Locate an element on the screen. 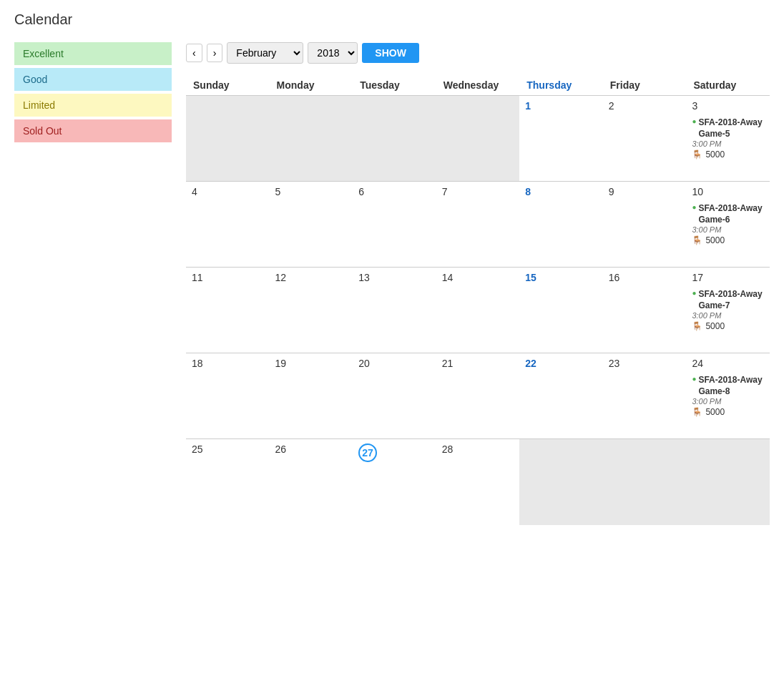 This screenshot has width=784, height=691. week-row-1: 123●SFA-2018-Away Game-53:00 PM🪑5000 is located at coordinates (478, 139).